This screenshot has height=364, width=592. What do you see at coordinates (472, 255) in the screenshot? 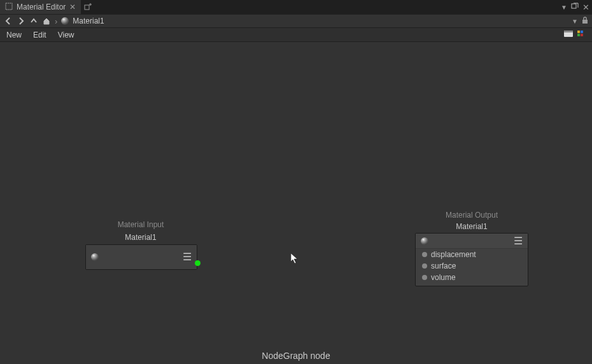
I see `socket-displacement: displacement` at bounding box center [472, 255].